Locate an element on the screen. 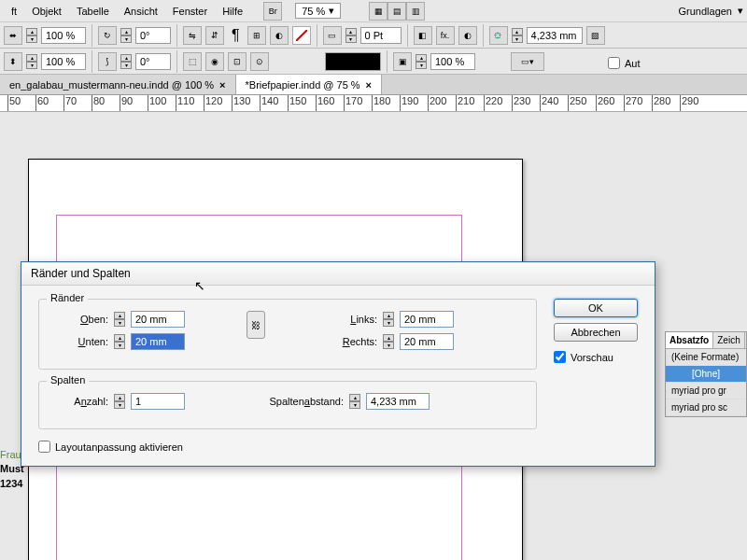 The height and width of the screenshot is (560, 747). shear-spinner: ▴▾ is located at coordinates (126, 62).